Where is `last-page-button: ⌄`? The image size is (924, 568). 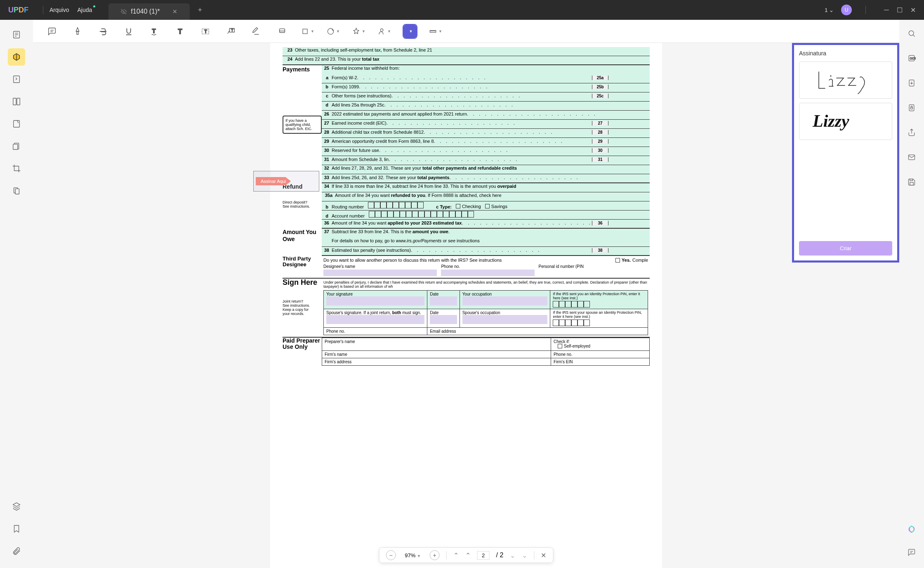 last-page-button: ⌄ is located at coordinates (525, 556).